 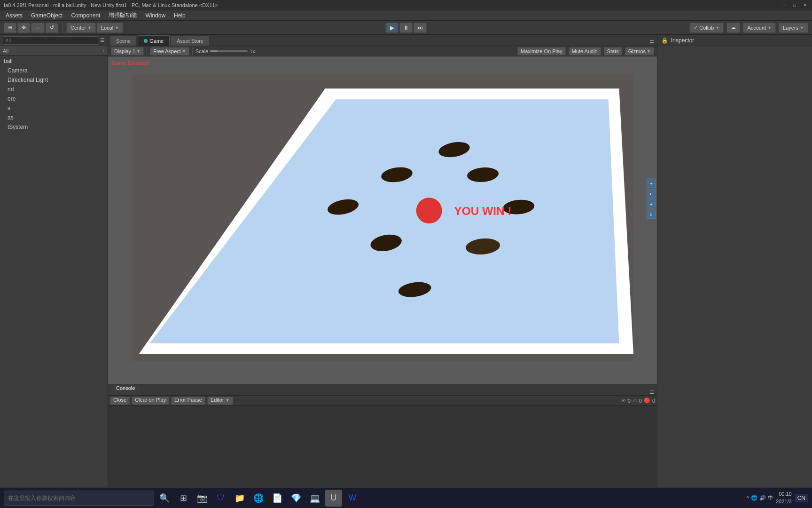 What do you see at coordinates (125, 390) in the screenshot?
I see `console-tab: Console` at bounding box center [125, 390].